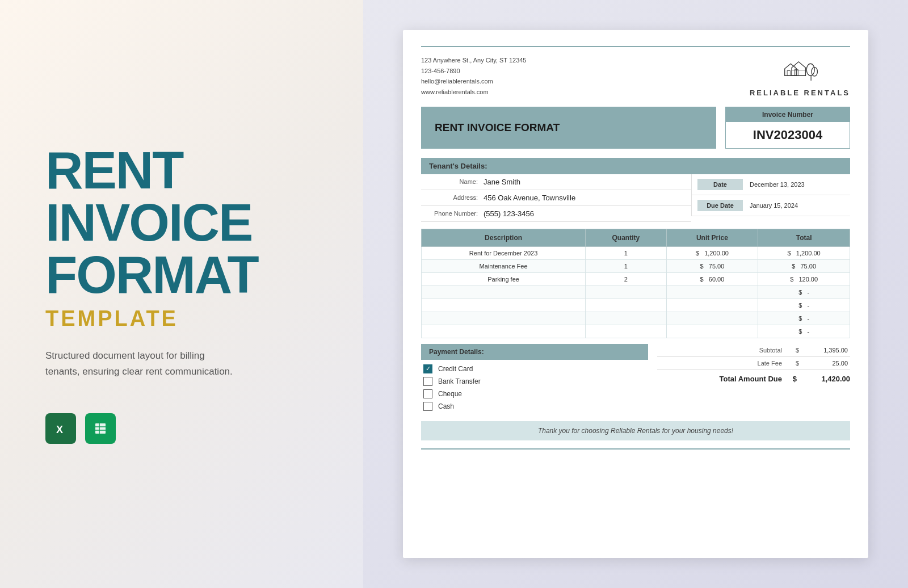  What do you see at coordinates (804, 266) in the screenshot?
I see `cell-total: $ 75.00` at bounding box center [804, 266].